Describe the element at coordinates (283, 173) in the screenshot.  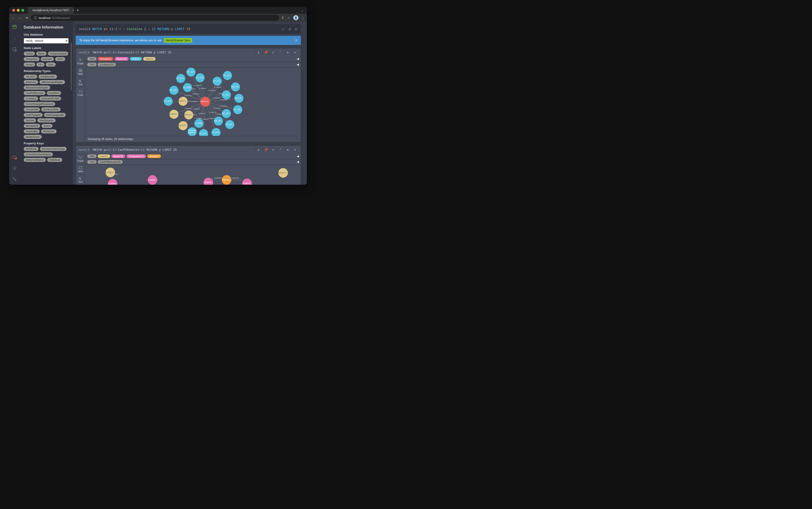
I see `graph-node: DKINCY...` at that location.